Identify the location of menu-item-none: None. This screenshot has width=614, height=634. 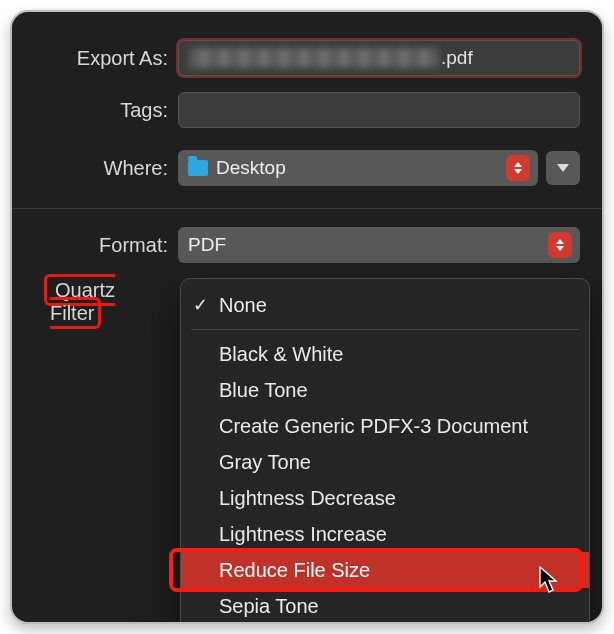
(385, 305).